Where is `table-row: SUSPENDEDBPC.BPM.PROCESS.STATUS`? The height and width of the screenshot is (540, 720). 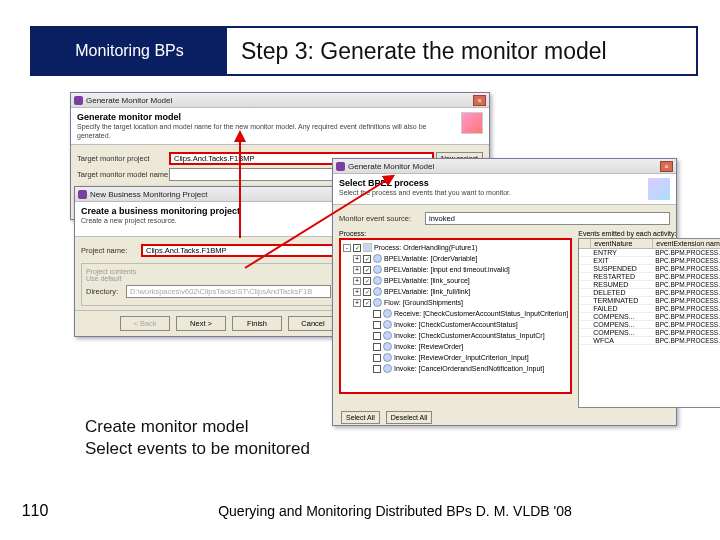 table-row: SUSPENDEDBPC.BPM.PROCESS.STATUS is located at coordinates (650, 269).